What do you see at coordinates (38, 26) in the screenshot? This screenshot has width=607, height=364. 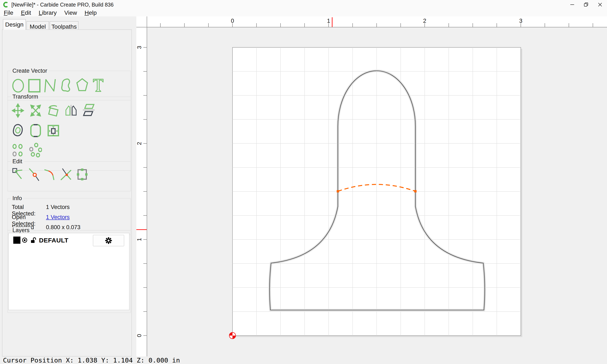 I see `tab-model: Model` at bounding box center [38, 26].